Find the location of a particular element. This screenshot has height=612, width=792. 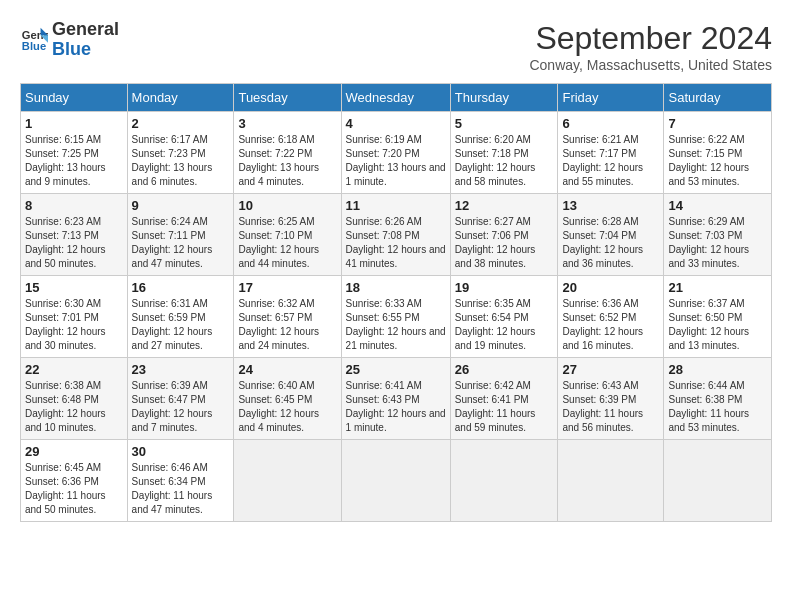

page-header: General Blue General Blue September 2024… is located at coordinates (396, 46).